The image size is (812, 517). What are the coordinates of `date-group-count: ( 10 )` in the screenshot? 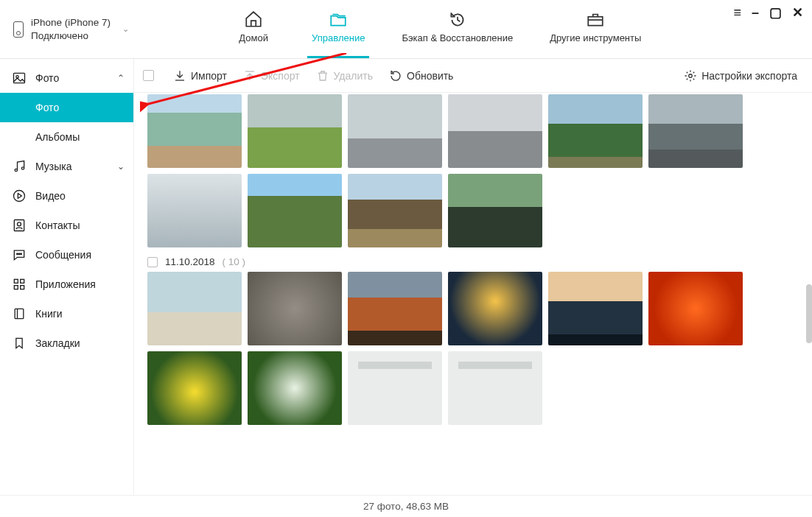 It's located at (234, 262).